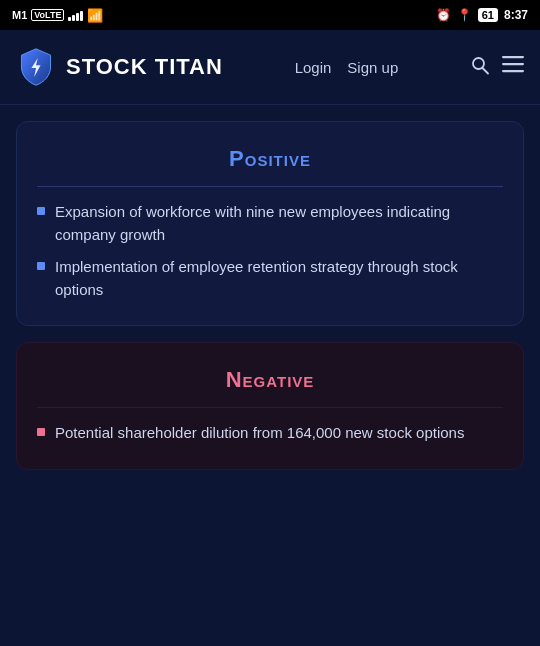 Image resolution: width=540 pixels, height=646 pixels. What do you see at coordinates (120, 67) in the screenshot?
I see `brand: STOCK TITAN` at bounding box center [120, 67].